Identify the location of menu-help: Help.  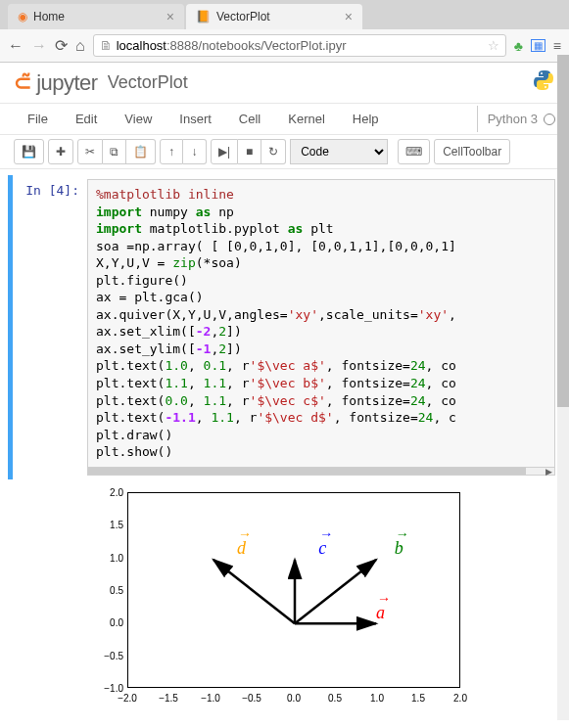
(366, 119).